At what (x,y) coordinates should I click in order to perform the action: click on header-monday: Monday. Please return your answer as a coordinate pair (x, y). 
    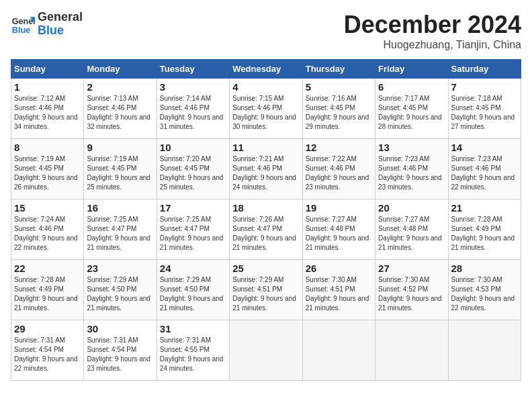
    Looking at the image, I should click on (120, 69).